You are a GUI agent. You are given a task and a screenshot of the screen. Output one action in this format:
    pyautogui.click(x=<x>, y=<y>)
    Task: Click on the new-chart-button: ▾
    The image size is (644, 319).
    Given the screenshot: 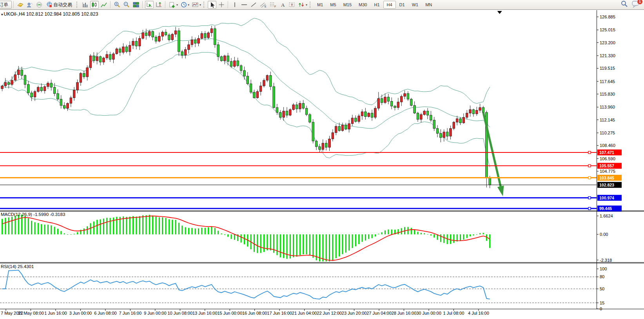 What is the action you would take?
    pyautogui.click(x=173, y=5)
    